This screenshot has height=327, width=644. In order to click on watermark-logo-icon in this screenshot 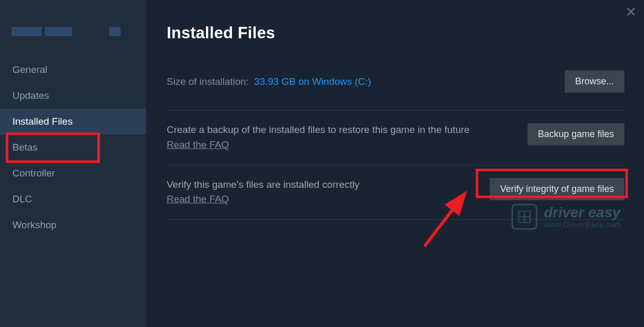, I will do `click(524, 217)`.